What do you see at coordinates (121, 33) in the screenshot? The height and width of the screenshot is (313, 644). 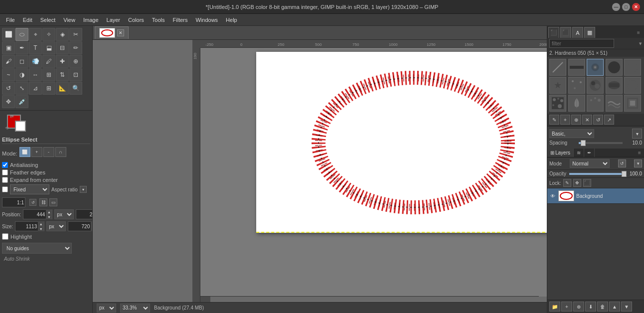 I see `canvas-tab-close-btn: ✕` at bounding box center [121, 33].